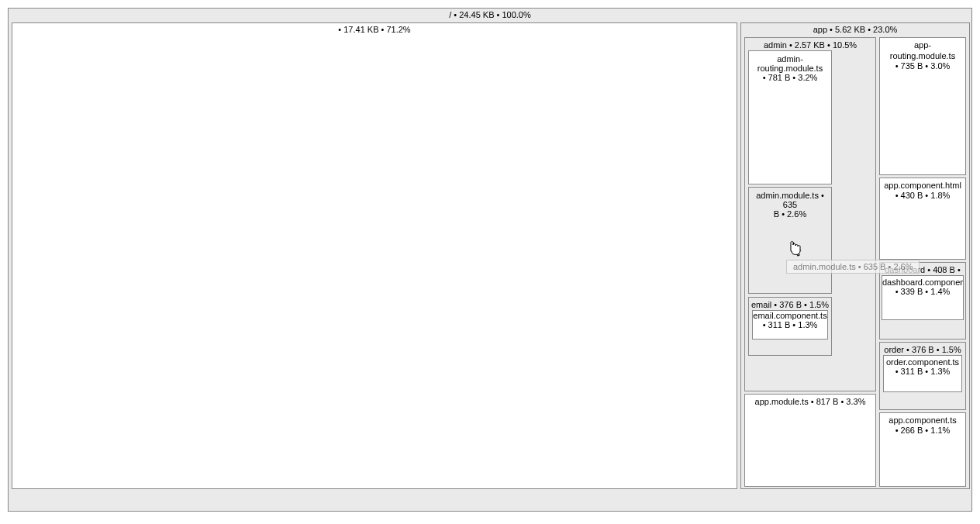 Image resolution: width=980 pixels, height=524 pixels. I want to click on order-label: order • 376 B • 1.5%, so click(923, 349).